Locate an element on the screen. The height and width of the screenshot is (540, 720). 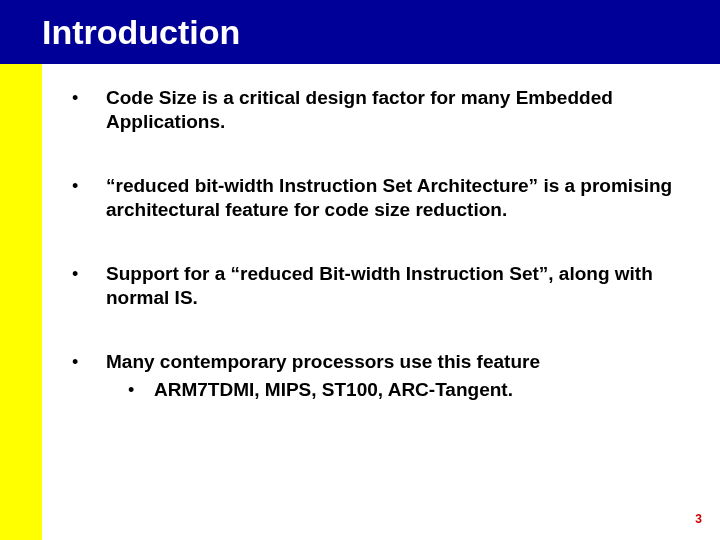
list-item: • Many contemporary processors use this … is located at coordinates (377, 376).